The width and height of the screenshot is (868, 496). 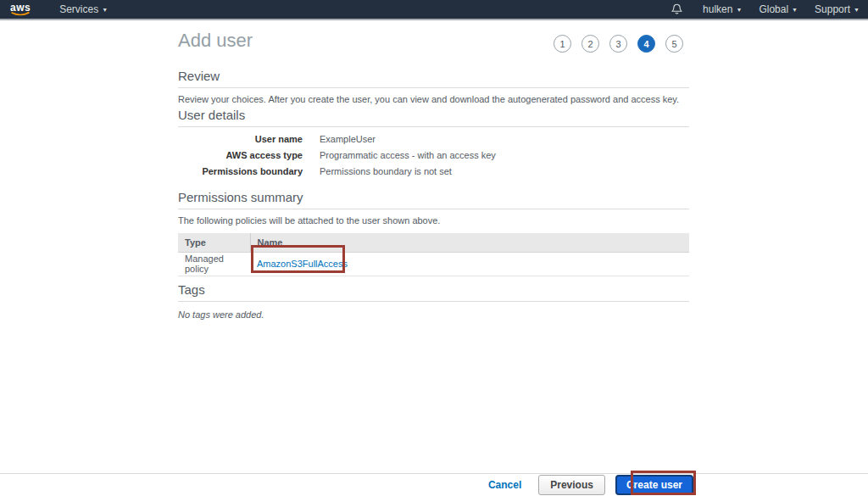 What do you see at coordinates (434, 254) in the screenshot?
I see `policies-table: Type Name Managed policy AmazonS3FullAcc…` at bounding box center [434, 254].